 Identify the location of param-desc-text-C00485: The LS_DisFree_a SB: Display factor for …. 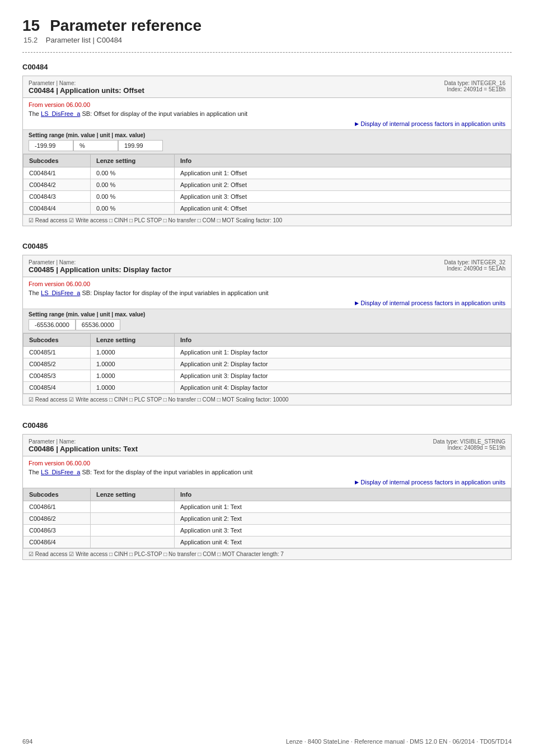
(267, 293).